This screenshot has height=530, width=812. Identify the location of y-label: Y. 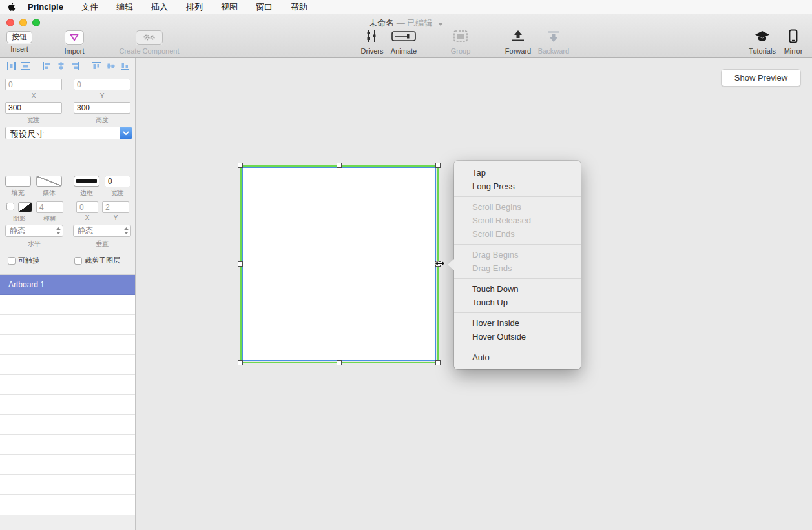
(102, 96).